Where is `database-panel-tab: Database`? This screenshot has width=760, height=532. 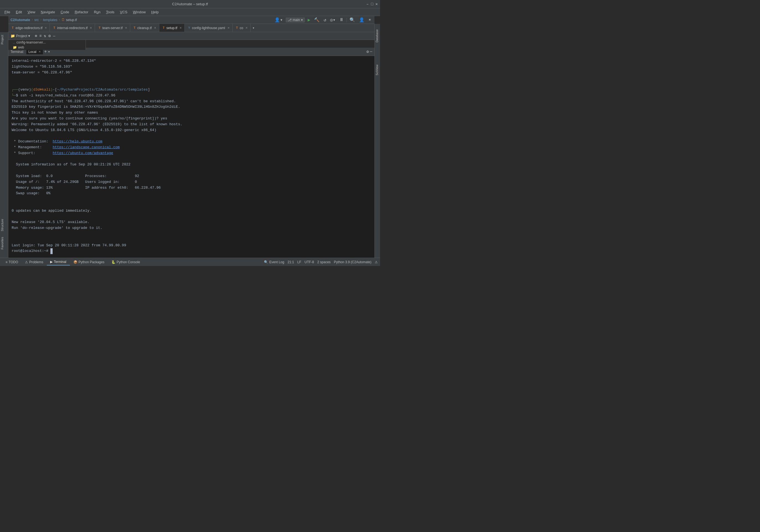
database-panel-tab: Database is located at coordinates (377, 36).